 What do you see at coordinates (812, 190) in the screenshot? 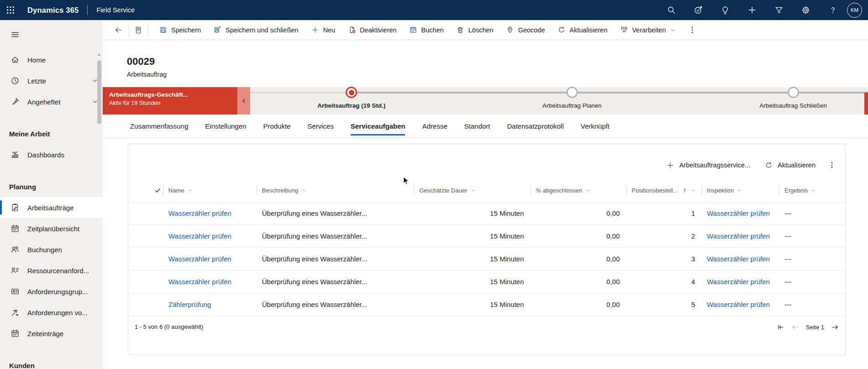
I see `column-header-ergebnis: Ergebnis` at bounding box center [812, 190].